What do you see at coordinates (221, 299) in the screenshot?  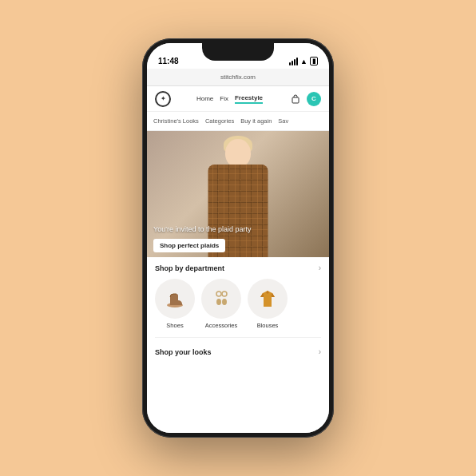 I see `dept-circle-accessories` at bounding box center [221, 299].